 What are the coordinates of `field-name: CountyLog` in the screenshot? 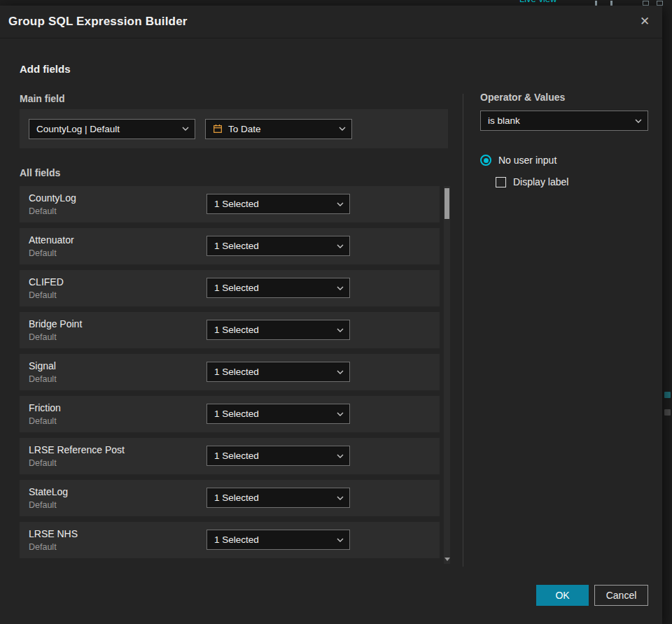 It's located at (52, 198).